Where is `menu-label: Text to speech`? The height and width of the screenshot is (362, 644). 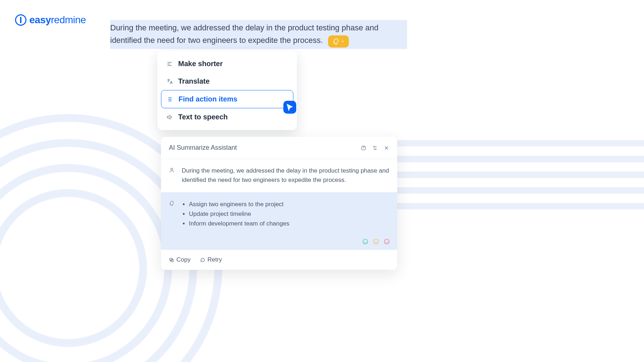
menu-label: Text to speech is located at coordinates (203, 117).